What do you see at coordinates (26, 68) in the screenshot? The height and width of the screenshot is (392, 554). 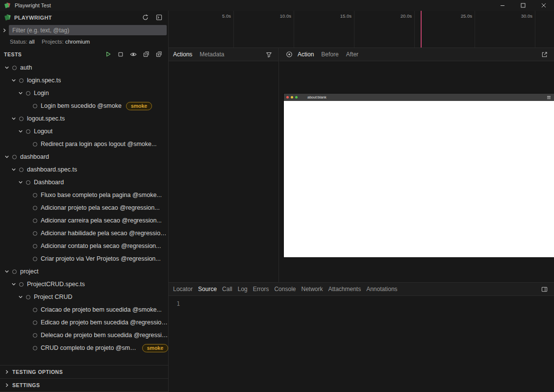 I see `tree-item-label: auth` at bounding box center [26, 68].